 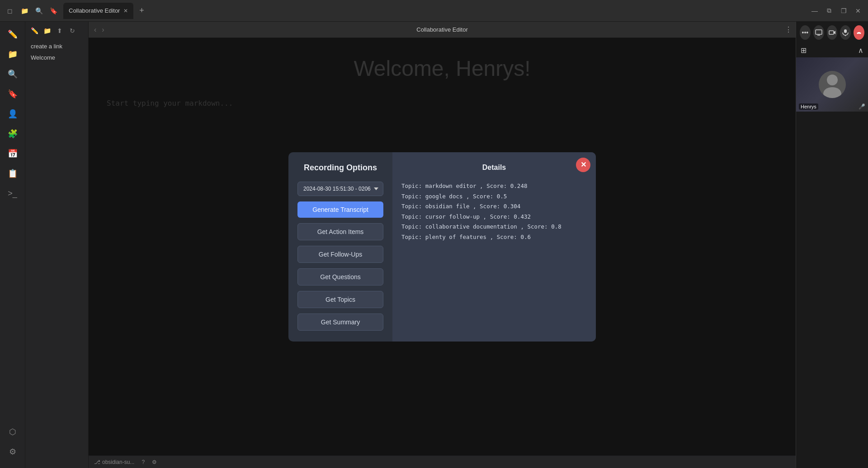 What do you see at coordinates (340, 300) in the screenshot?
I see `get-topics-button: Get Topics` at bounding box center [340, 300].